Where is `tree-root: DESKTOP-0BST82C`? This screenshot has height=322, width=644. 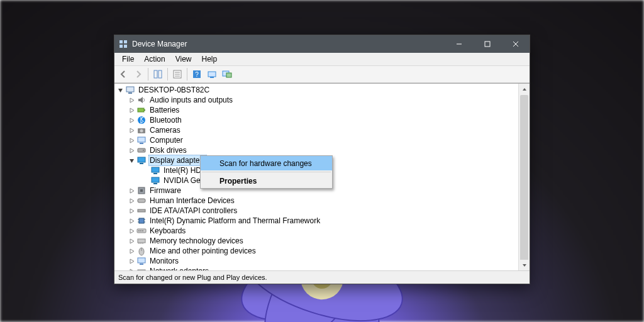
tree-root: DESKTOP-0BST82C is located at coordinates (316, 90).